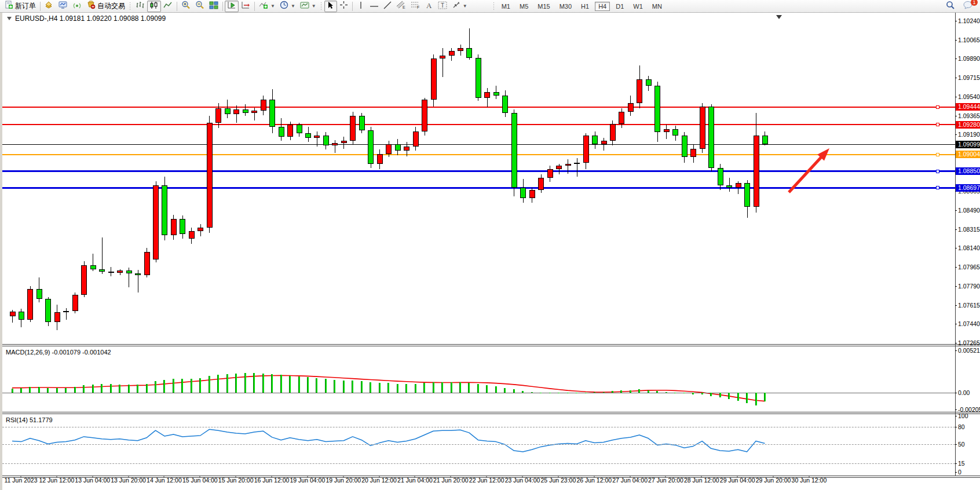 This screenshot has width=980, height=490. Describe the element at coordinates (232, 6) in the screenshot. I see `auto-scroll-button` at that location.